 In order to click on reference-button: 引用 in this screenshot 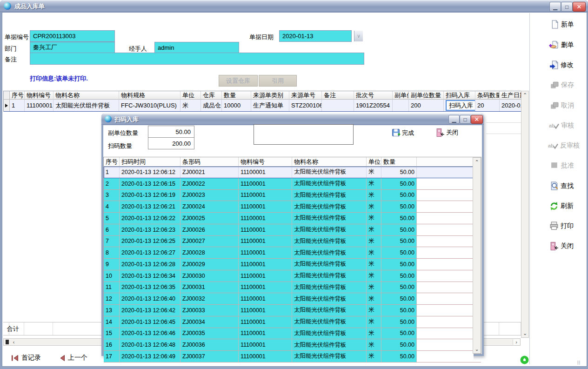, I will do `click(278, 81)`.